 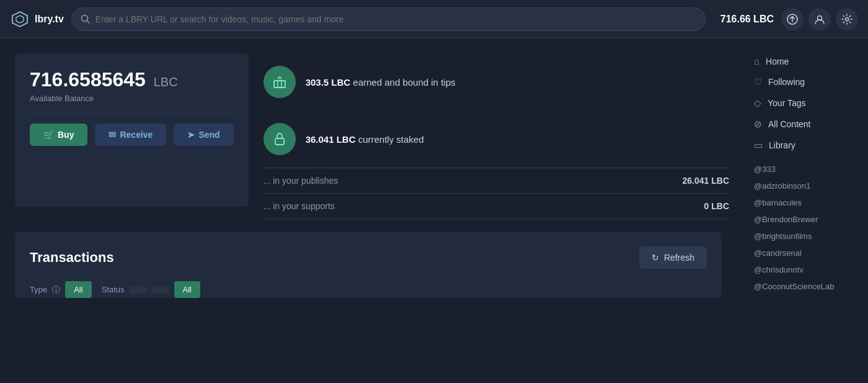 What do you see at coordinates (806, 186) in the screenshot?
I see `channel-adzrobinson1: @adzrobinson1` at bounding box center [806, 186].